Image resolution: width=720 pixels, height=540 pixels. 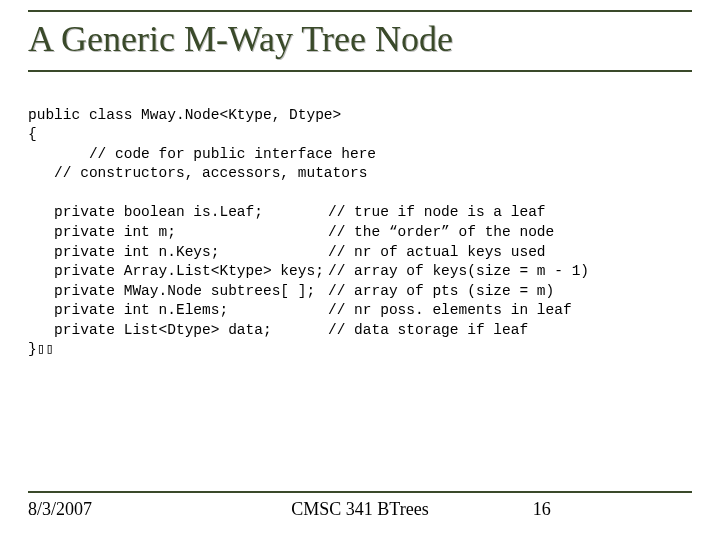 What do you see at coordinates (287, 212) in the screenshot?
I see `code-field: private boolean is.Leaf;// true if node …` at bounding box center [287, 212].